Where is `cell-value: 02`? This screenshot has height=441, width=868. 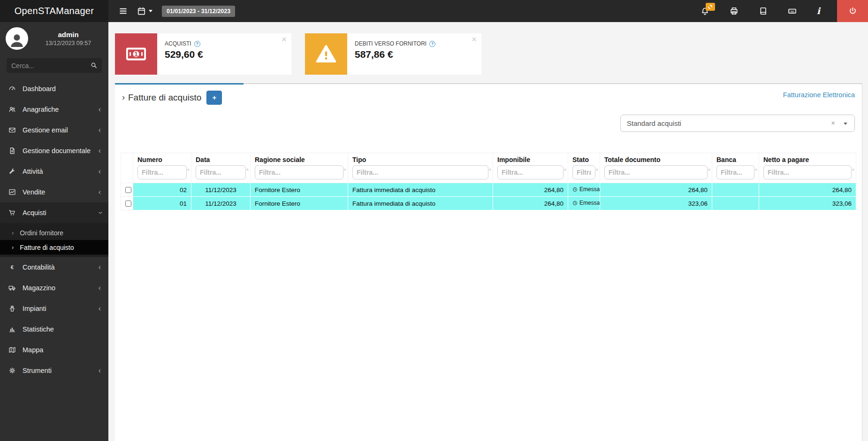 cell-value: 02 is located at coordinates (183, 190).